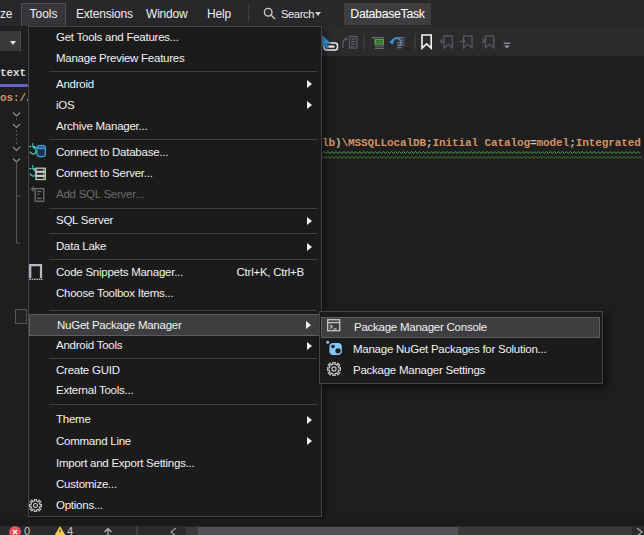 The width and height of the screenshot is (644, 535). What do you see at coordinates (70, 530) in the screenshot?
I see `svg-text: 4` at bounding box center [70, 530].